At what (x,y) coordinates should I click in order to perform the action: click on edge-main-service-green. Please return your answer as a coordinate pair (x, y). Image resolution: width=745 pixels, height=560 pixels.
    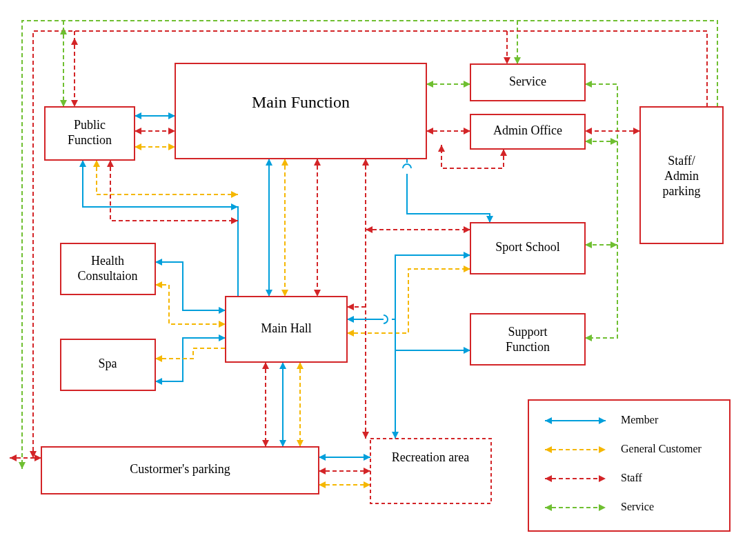
    Looking at the image, I should click on (448, 84).